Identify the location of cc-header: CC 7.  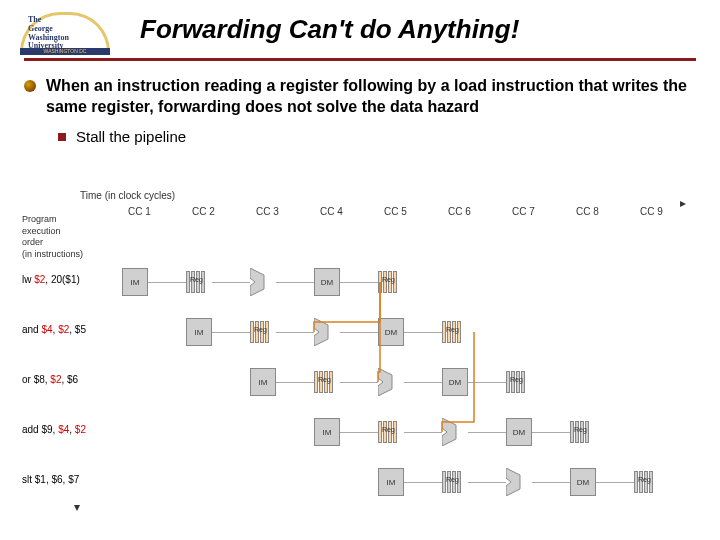
(524, 212).